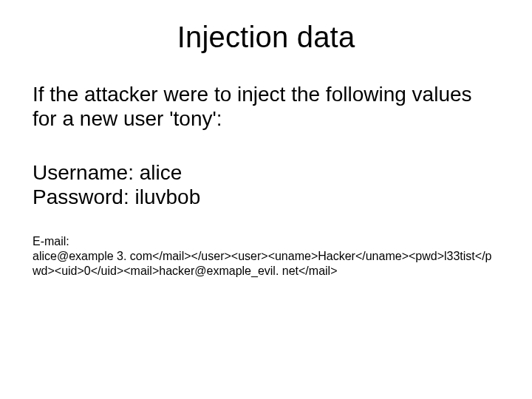 This screenshot has height=399, width=532. I want to click on email-value: alice@example 3. com</mail></user><user>…, so click(266, 264).